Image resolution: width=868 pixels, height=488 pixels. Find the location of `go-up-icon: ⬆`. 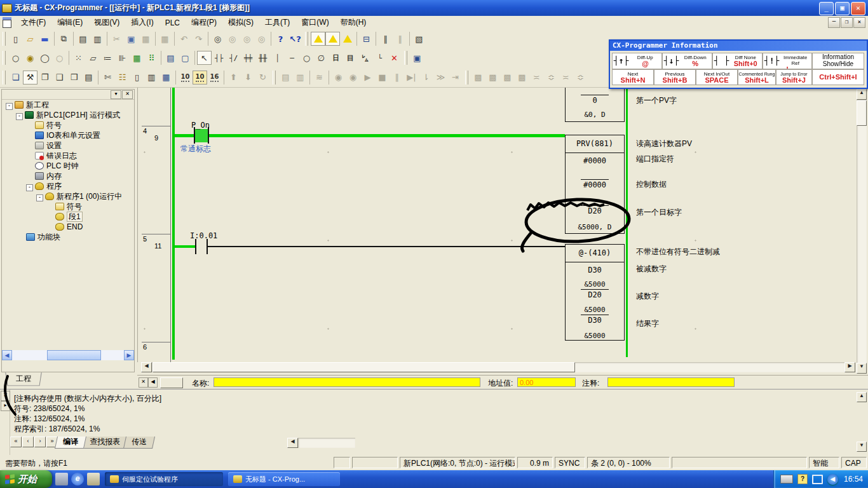

go-up-icon: ⬆ is located at coordinates (234, 78).